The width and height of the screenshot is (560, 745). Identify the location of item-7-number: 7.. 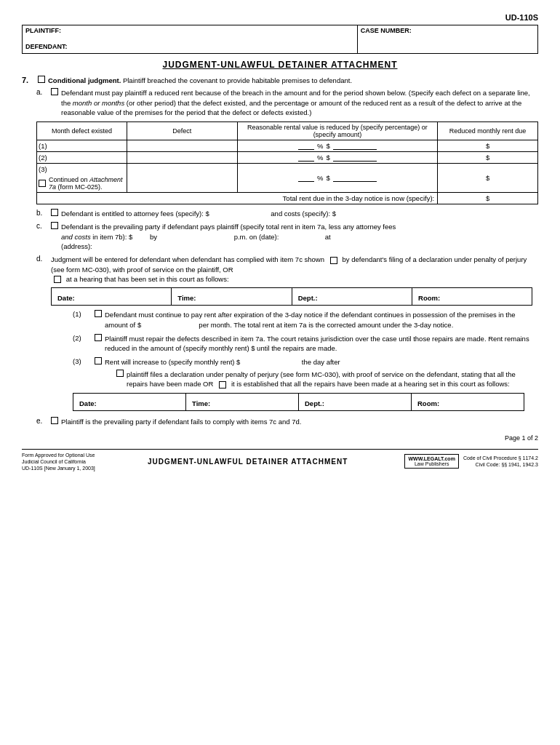
(28, 80).